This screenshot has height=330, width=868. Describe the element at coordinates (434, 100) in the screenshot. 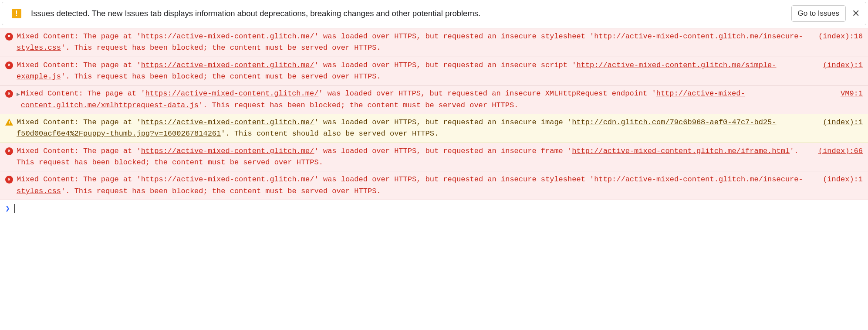

I see `console-log-row: ▶Mixed Content: The page at 'https://act…` at that location.